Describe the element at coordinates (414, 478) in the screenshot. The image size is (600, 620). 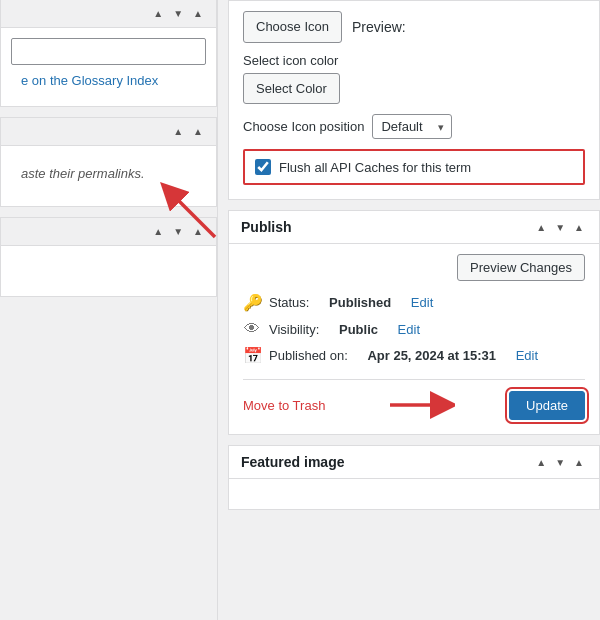
I see `featured-section: Featured image ▲ ▼ ▲` at that location.